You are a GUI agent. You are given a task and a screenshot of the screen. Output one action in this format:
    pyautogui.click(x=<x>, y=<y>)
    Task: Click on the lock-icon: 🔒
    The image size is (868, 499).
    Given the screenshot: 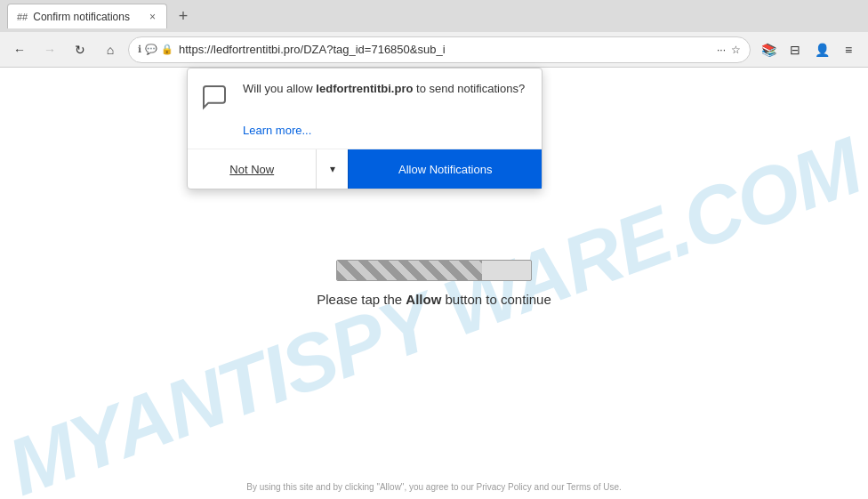 What is the action you would take?
    pyautogui.click(x=167, y=50)
    